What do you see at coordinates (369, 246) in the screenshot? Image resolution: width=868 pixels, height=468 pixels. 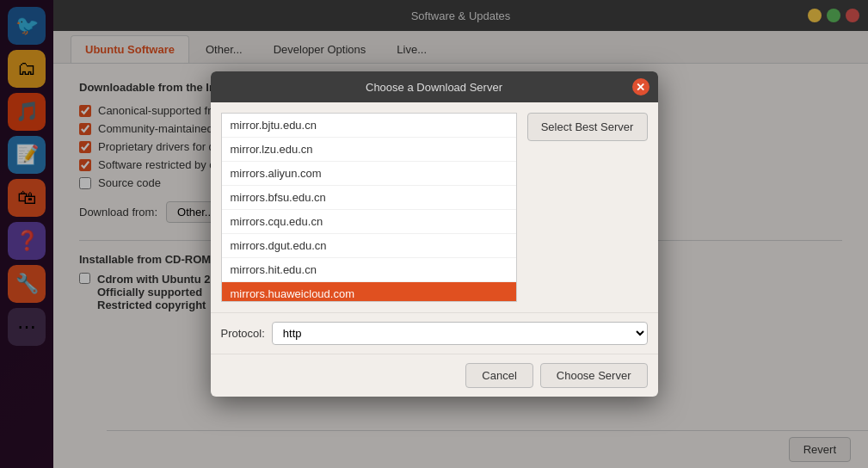 I see `server-item-dgut: mirrors.dgut.edu.cn` at bounding box center [369, 246].